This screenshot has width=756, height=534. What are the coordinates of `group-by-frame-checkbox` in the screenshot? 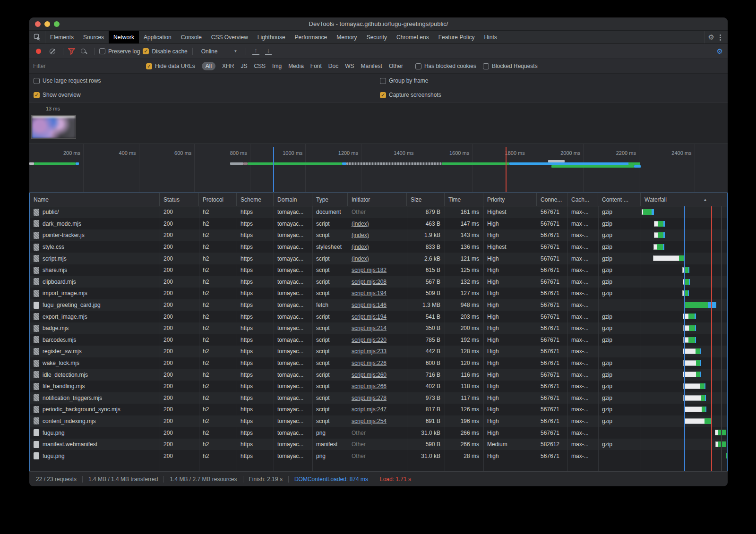 It's located at (383, 81).